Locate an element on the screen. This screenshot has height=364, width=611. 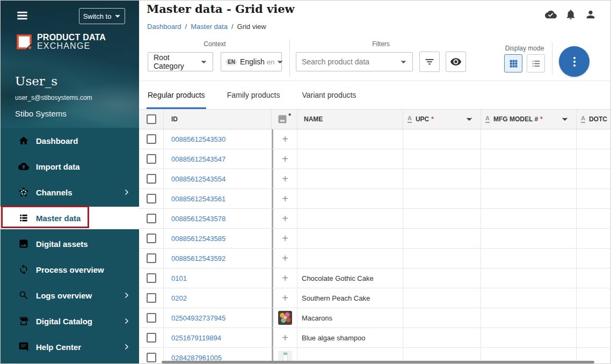
tab-regular-products: Regular products is located at coordinates (176, 95).